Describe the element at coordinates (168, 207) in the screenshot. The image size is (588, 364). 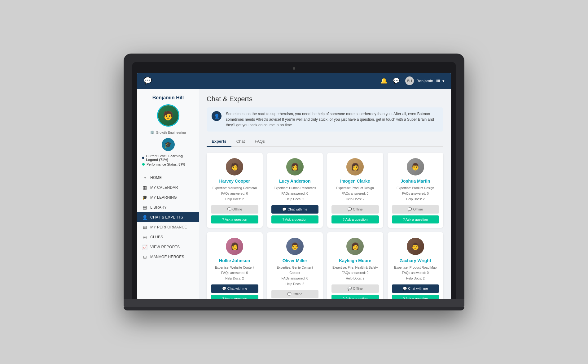
I see `sidebar-item-library: ▤ LIBRARY` at that location.